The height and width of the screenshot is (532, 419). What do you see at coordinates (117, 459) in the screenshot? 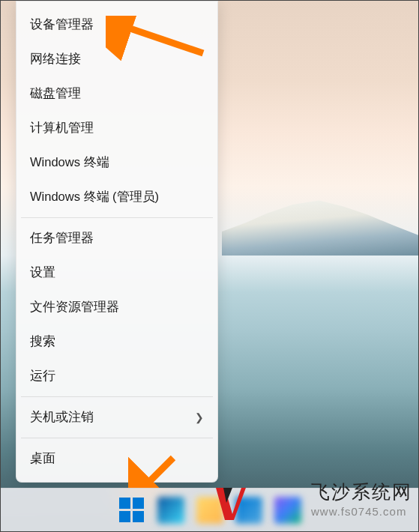
I see `menu-item-desktop: 桌面` at bounding box center [117, 459].